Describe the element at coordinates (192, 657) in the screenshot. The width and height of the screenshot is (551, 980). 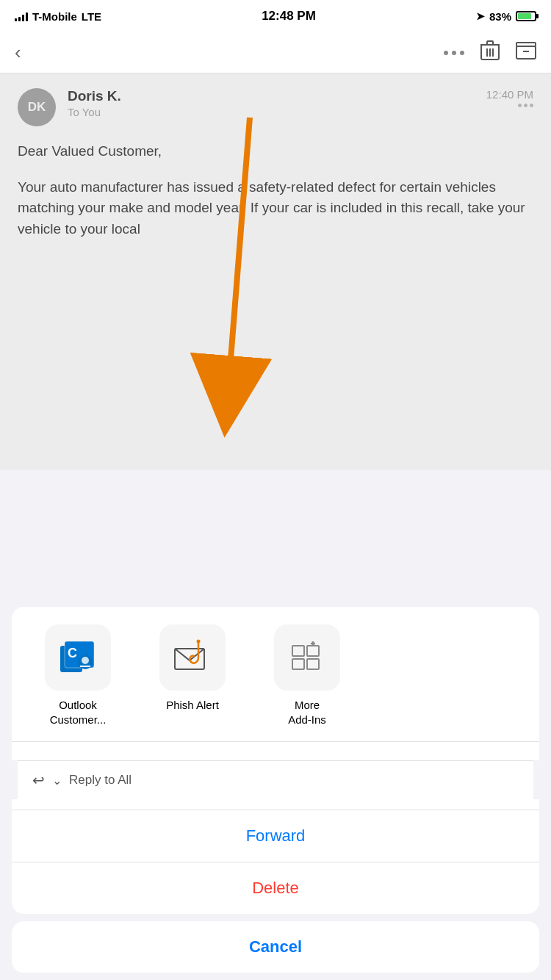
I see `phish-alert-icon-box` at that location.